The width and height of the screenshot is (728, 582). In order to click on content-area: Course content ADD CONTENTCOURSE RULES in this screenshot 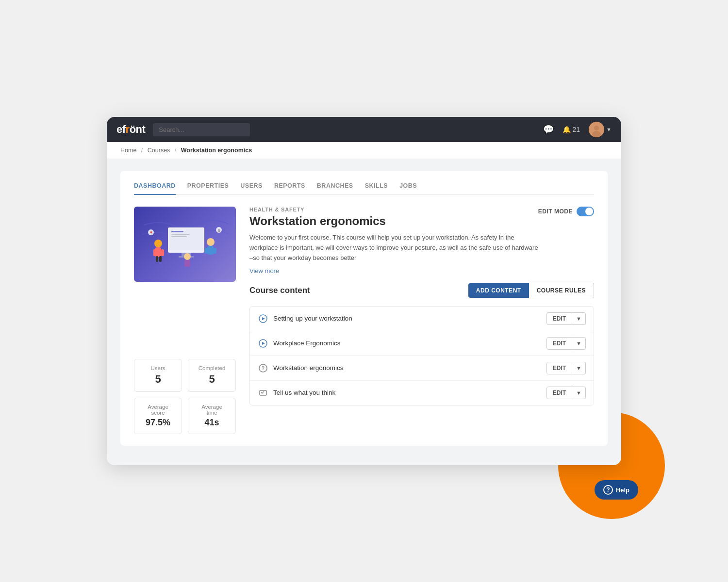, I will do `click(422, 344)`.